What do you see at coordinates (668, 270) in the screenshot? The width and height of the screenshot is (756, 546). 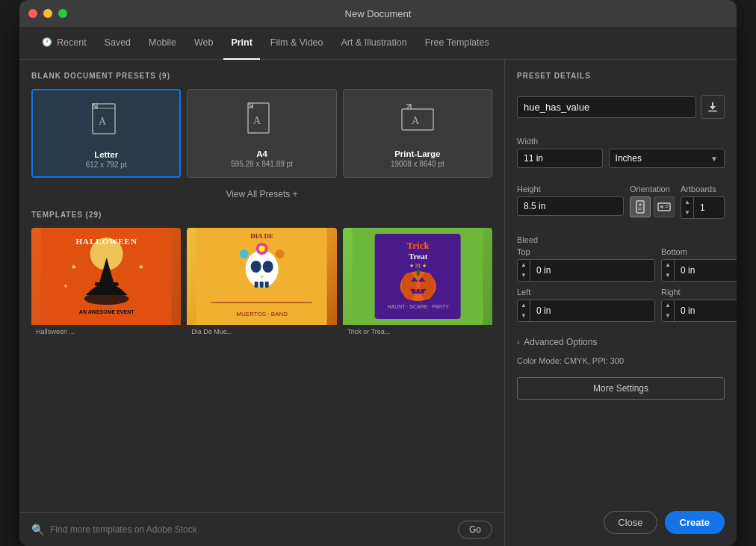 I see `bleed-bottom-stepper: ▲ ▼` at bounding box center [668, 270].